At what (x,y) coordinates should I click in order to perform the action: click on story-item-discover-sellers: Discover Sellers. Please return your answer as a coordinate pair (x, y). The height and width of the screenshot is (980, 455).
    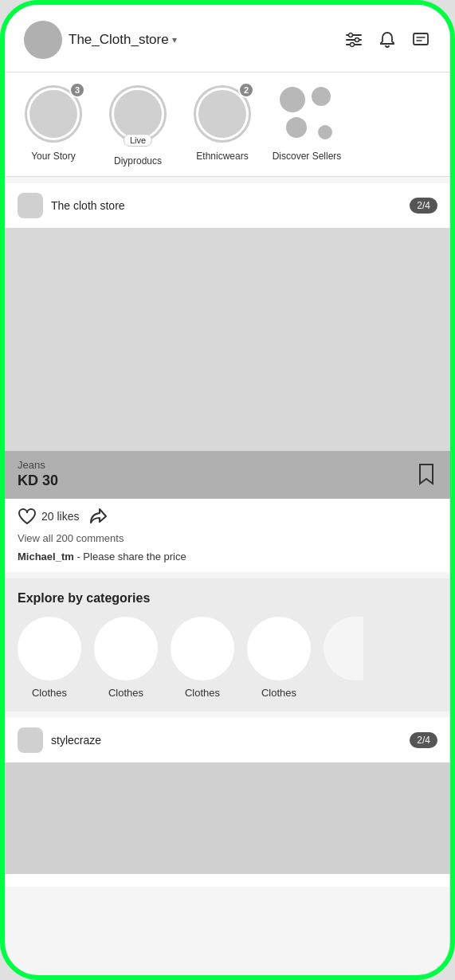
    Looking at the image, I should click on (307, 126).